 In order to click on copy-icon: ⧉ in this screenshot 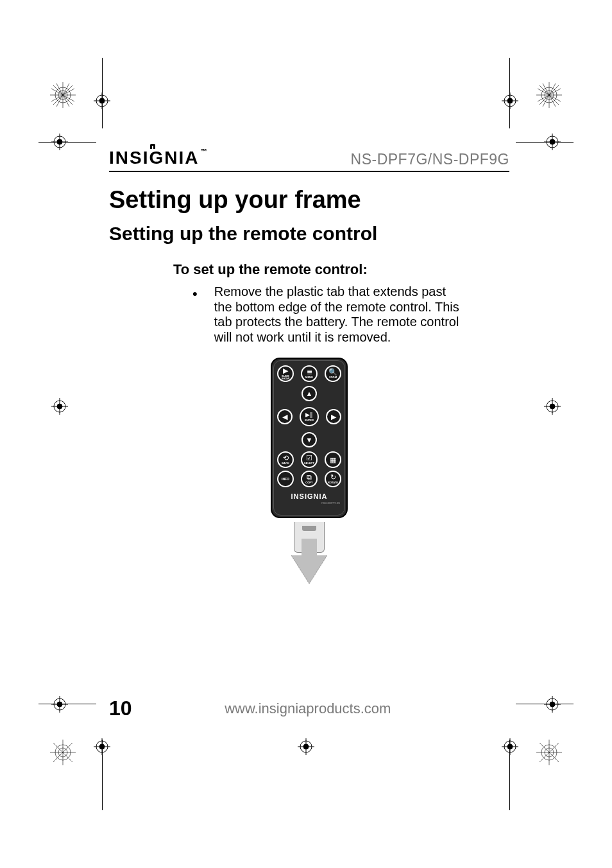, I will do `click(309, 478)`.